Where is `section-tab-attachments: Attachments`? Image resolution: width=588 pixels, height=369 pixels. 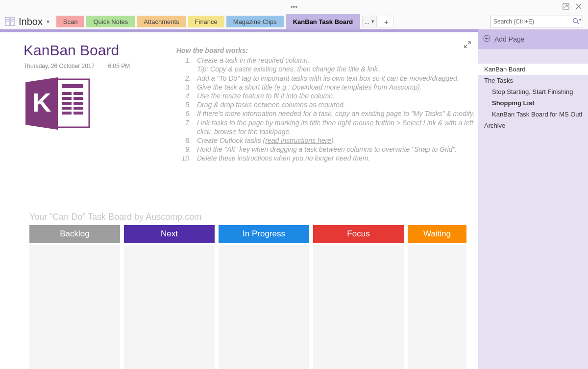 section-tab-attachments: Attachments is located at coordinates (161, 22).